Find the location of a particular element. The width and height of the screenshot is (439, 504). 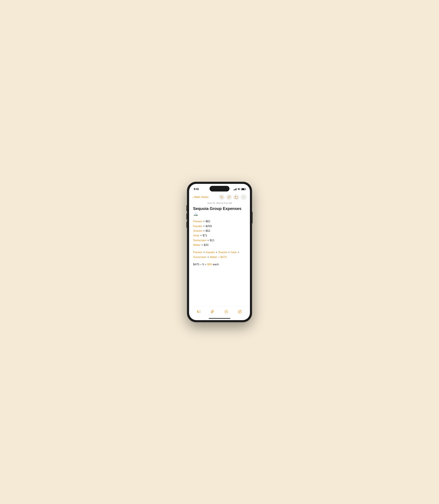

checklist-icon is located at coordinates (199, 312).